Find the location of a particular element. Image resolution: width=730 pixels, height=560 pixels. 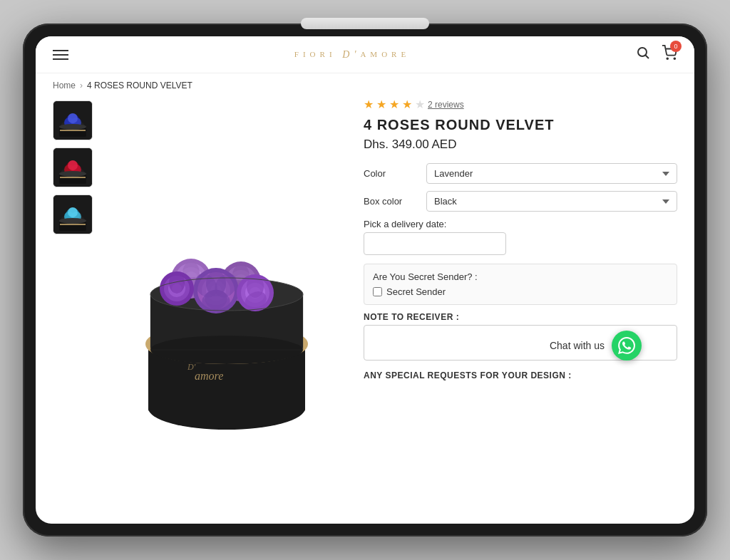

reviews-link: 2 reviews is located at coordinates (446, 105).